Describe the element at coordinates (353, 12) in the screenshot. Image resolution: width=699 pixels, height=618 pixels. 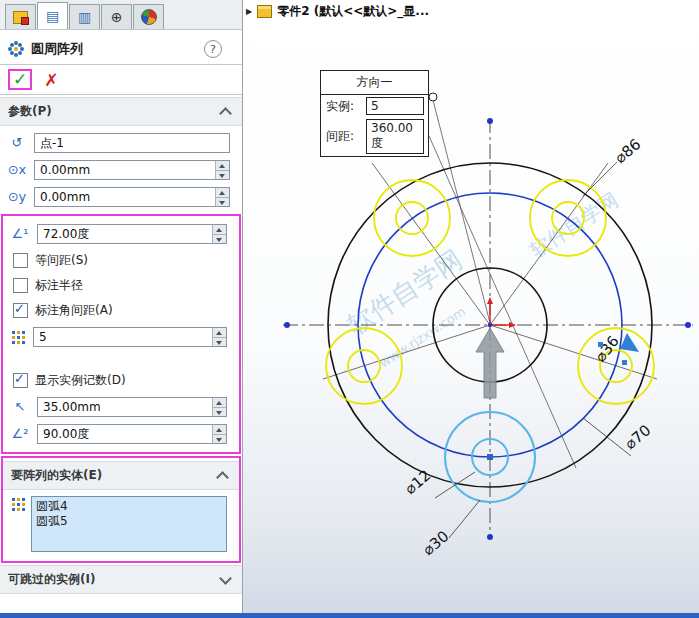
I see `breadcrumb-text: 零件2 (默认<<默认>_显...` at that location.